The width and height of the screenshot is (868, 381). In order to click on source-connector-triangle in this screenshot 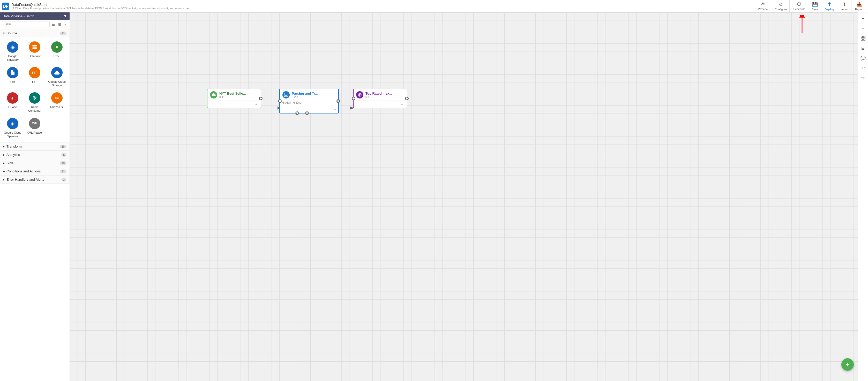, I will do `click(261, 98)`.